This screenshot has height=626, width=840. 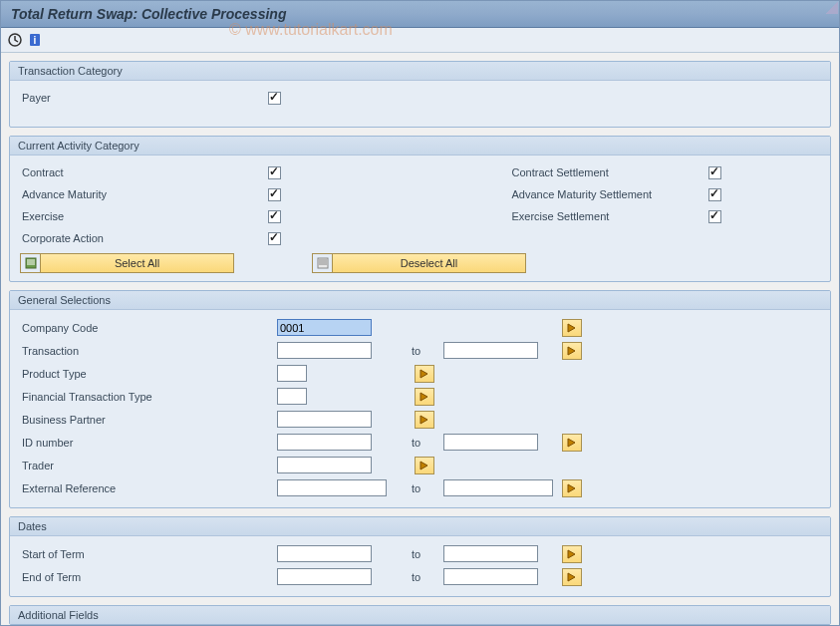 I want to click on page-title: Total Return Swap: Collective Processing, so click(x=148, y=14).